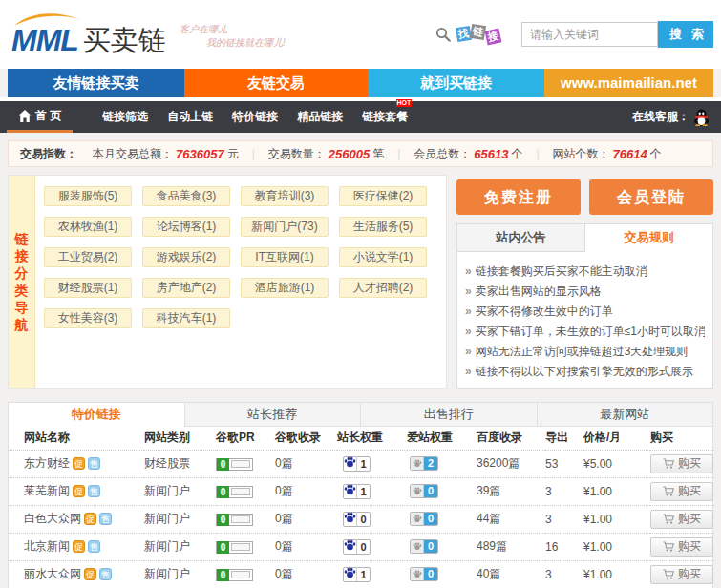 This screenshot has height=588, width=721. What do you see at coordinates (223, 464) in the screenshot?
I see `google-pr-value: 0` at bounding box center [223, 464].